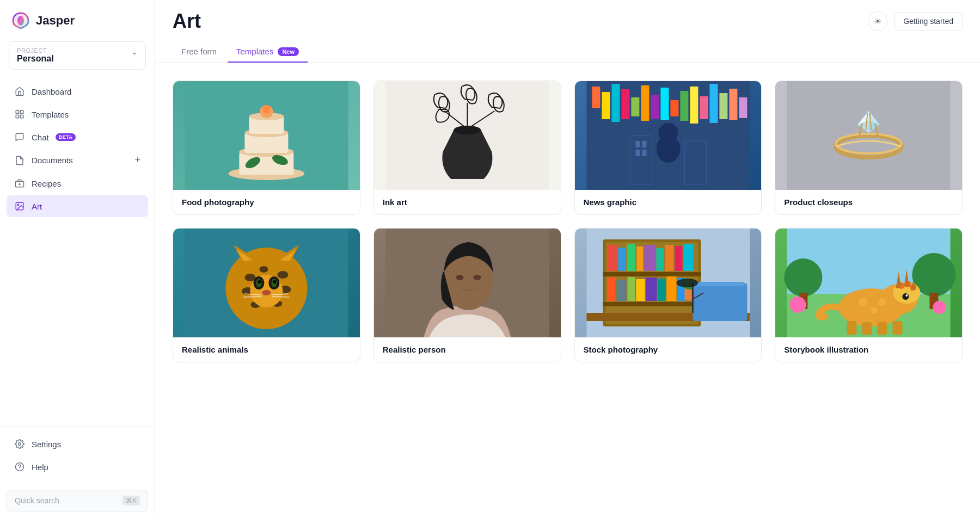 This screenshot has width=980, height=518. I want to click on sidebar-item-chat: Chat BETA, so click(77, 137).